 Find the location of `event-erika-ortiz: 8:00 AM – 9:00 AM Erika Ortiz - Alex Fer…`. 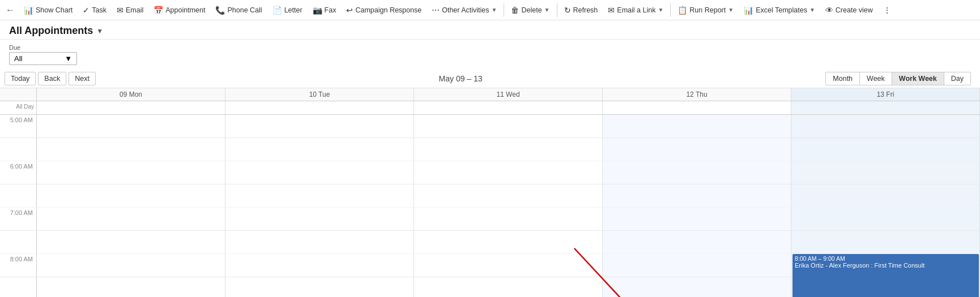

event-erika-ortiz: 8:00 AM – 9:00 AM Erika Ortiz - Alex Fer… is located at coordinates (886, 276).